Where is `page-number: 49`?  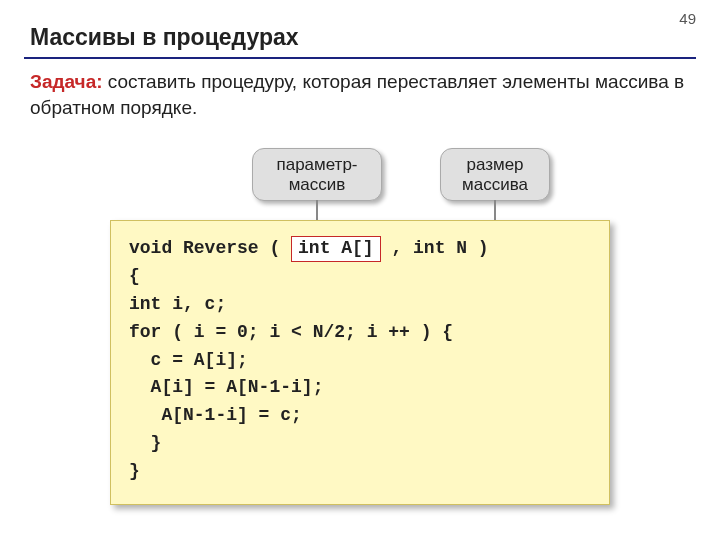
page-number: 49 is located at coordinates (688, 18).